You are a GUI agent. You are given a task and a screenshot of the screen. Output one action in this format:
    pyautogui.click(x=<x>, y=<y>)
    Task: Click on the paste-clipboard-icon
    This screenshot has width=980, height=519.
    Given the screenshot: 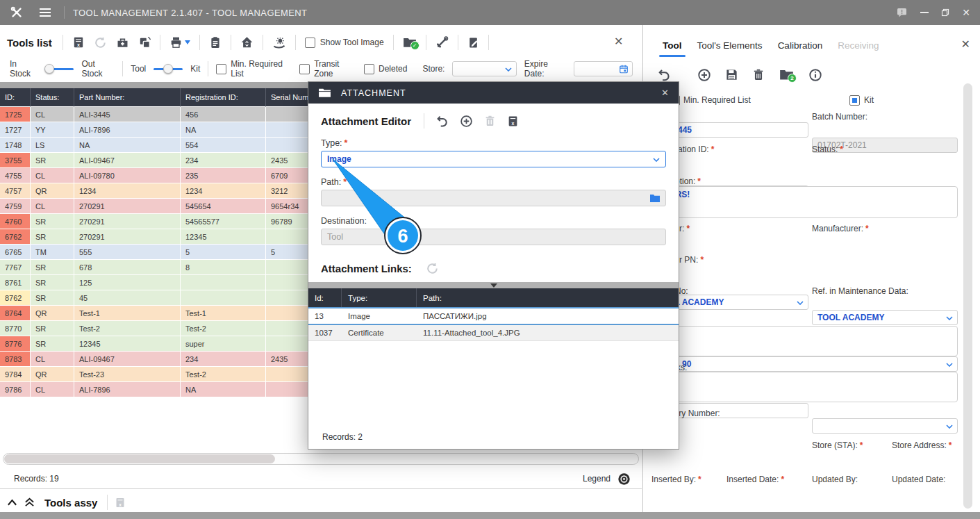 What is the action you would take?
    pyautogui.click(x=215, y=42)
    